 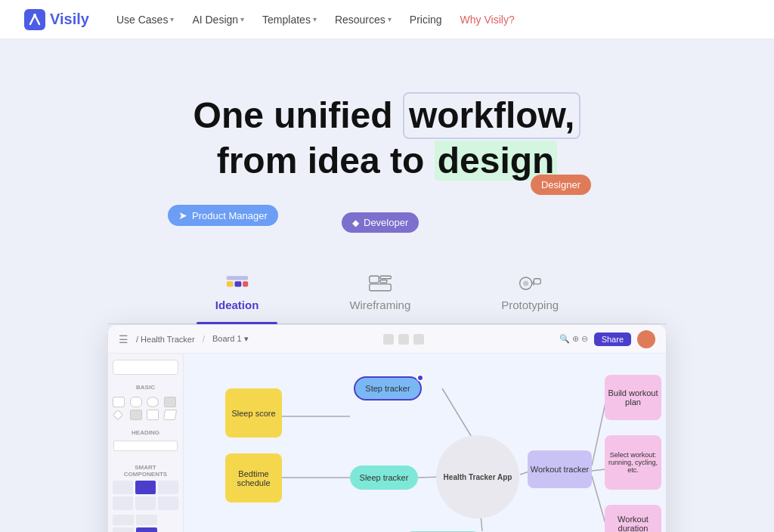 What do you see at coordinates (530, 295) in the screenshot?
I see `tab-prototyping: Prototyping` at bounding box center [530, 295].